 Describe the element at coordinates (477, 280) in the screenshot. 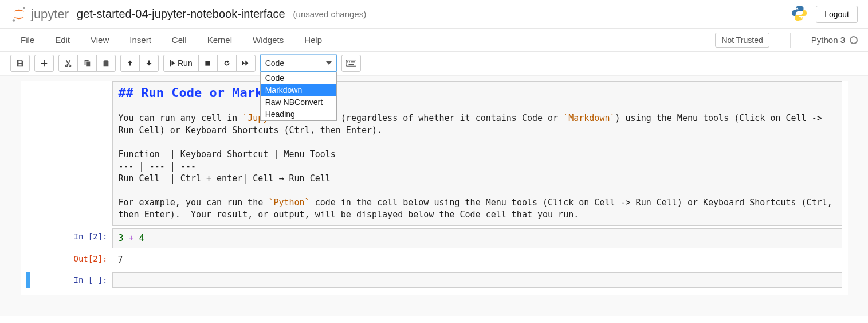

I see `code-input` at that location.